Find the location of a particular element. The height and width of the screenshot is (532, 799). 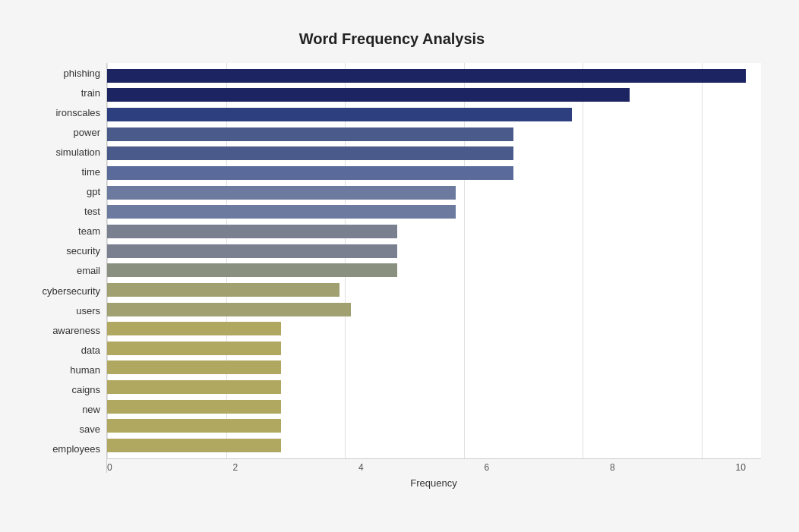

y-label: awareness is located at coordinates (76, 331).